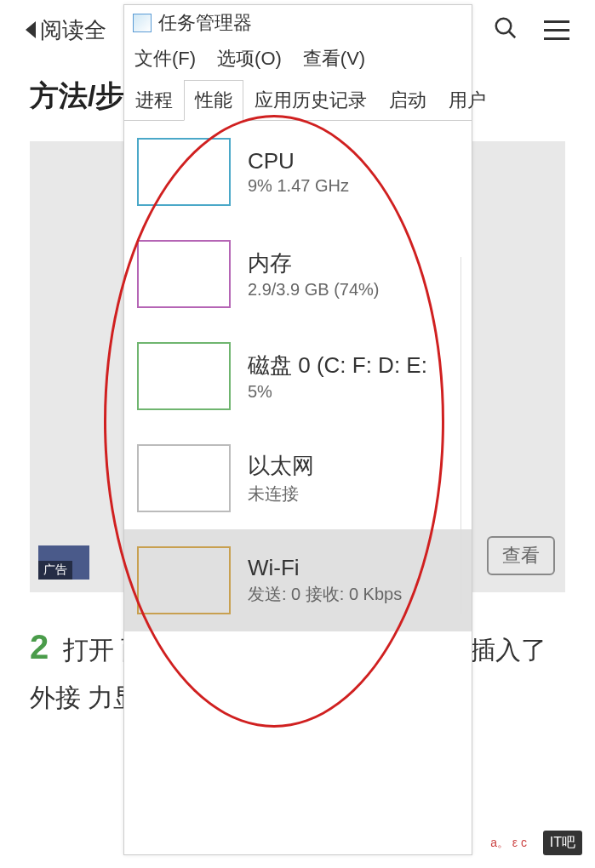 This screenshot has height=868, width=595. I want to click on wifi-title: Wi-Fi, so click(325, 568).